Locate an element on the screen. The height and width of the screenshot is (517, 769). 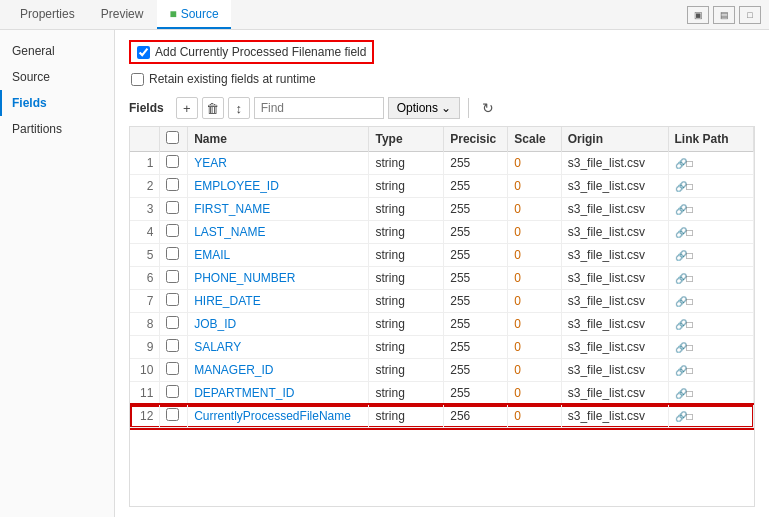
col-origin: Origin is located at coordinates (614, 140).